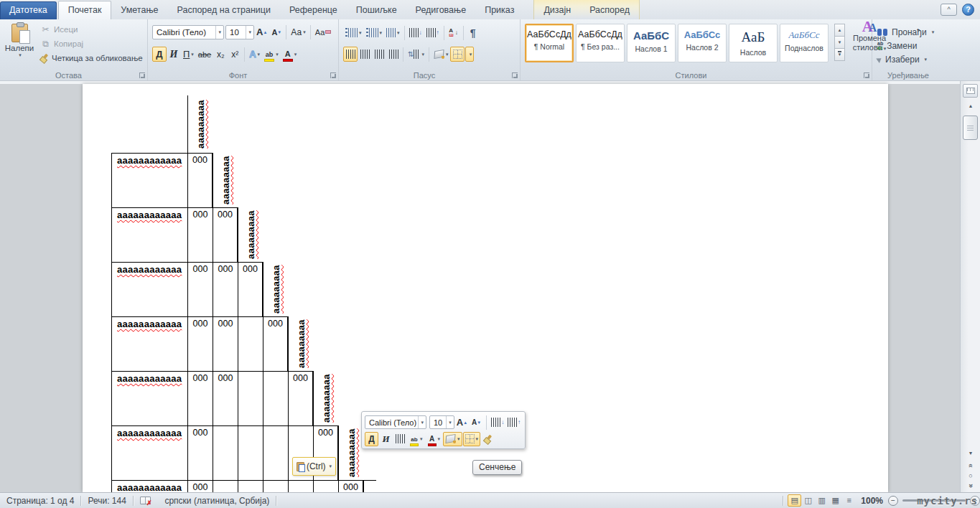  What do you see at coordinates (323, 32) in the screenshot?
I see `clear-formatting-button: Аа` at bounding box center [323, 32].